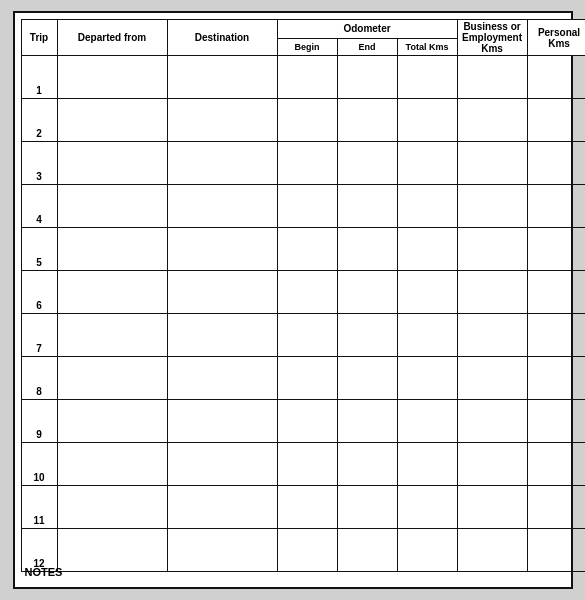  I want to click on table-row: 2, so click(303, 120).